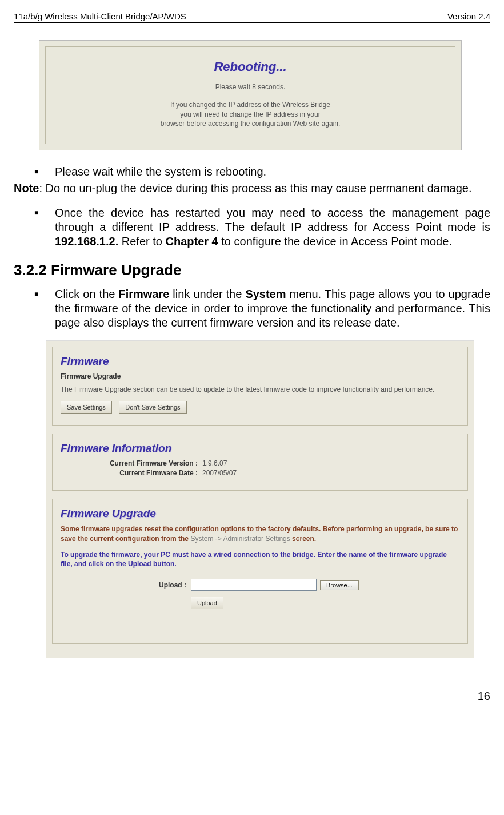  Describe the element at coordinates (260, 585) in the screenshot. I see `upload-row: Upload : Browse...` at that location.